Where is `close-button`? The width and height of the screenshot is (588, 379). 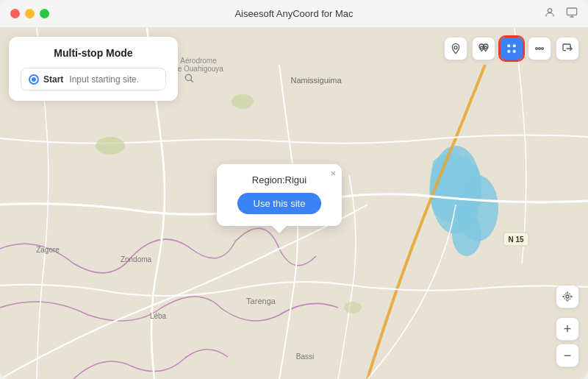 close-button is located at coordinates (15, 13).